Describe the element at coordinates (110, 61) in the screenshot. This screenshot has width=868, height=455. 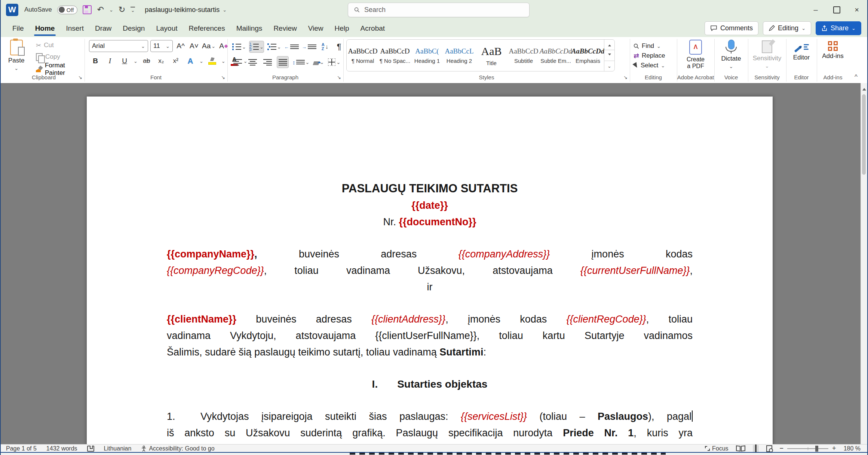
I see `italic-button: I` at that location.